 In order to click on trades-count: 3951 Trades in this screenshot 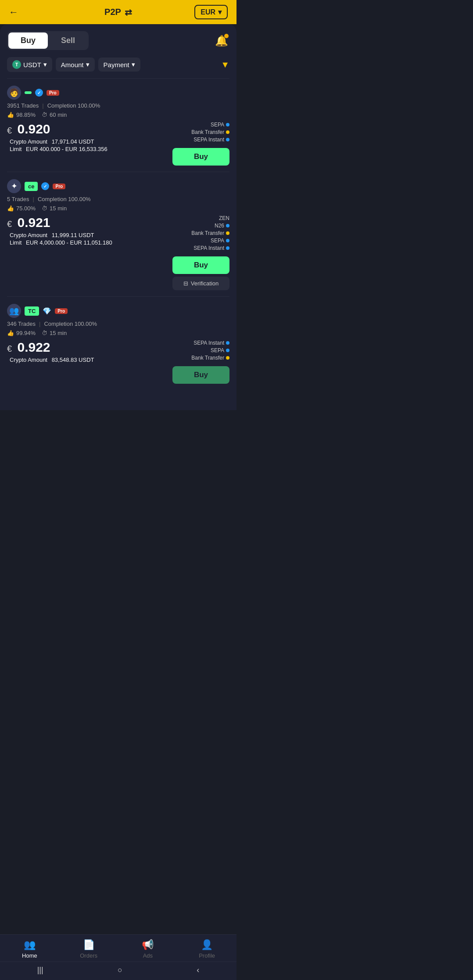, I will do `click(23, 105)`.